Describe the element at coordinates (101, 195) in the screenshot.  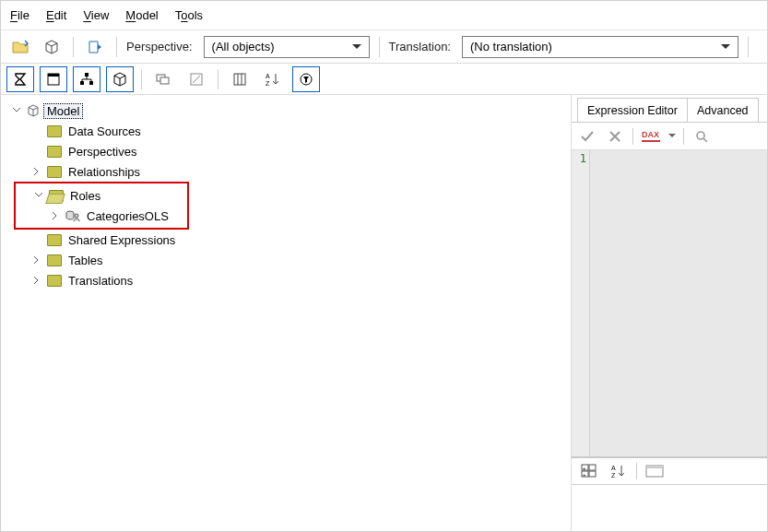
I see `tree-node-roles: Roles` at that location.